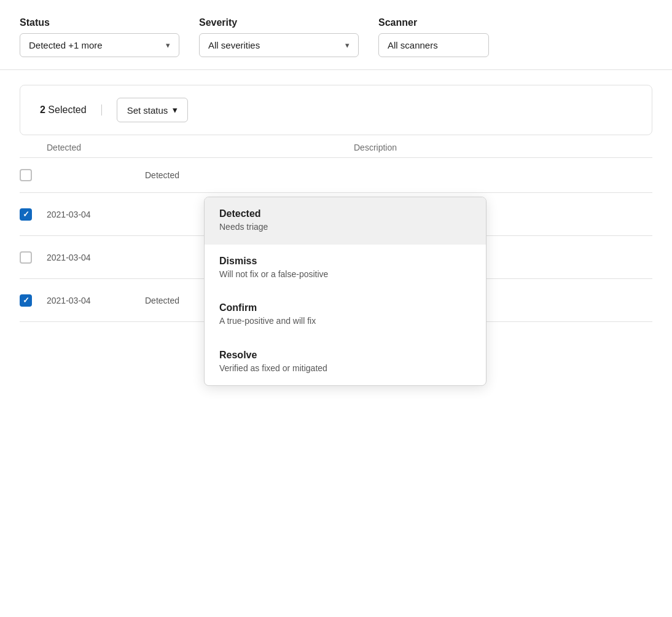 This screenshot has width=672, height=617. What do you see at coordinates (96, 214) in the screenshot?
I see `row2-date: 2021-03-04` at bounding box center [96, 214].